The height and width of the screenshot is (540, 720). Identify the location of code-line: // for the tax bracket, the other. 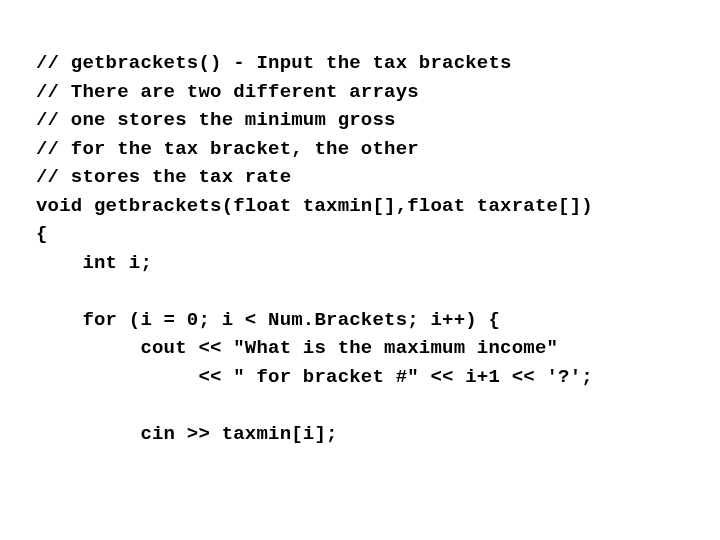
(228, 149).